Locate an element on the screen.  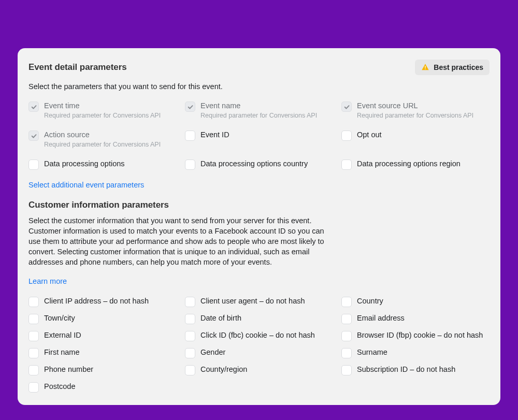
learn-more-link: Learn more is located at coordinates (48, 281).